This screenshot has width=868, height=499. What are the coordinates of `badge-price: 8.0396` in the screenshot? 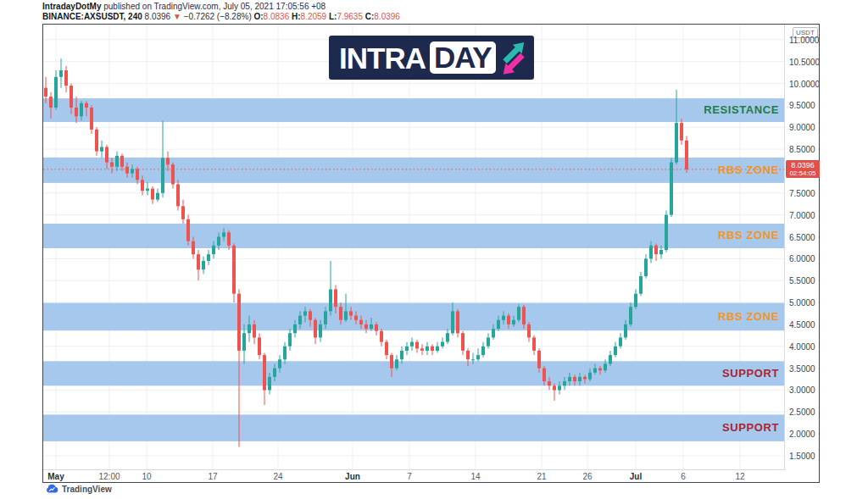 It's located at (803, 165).